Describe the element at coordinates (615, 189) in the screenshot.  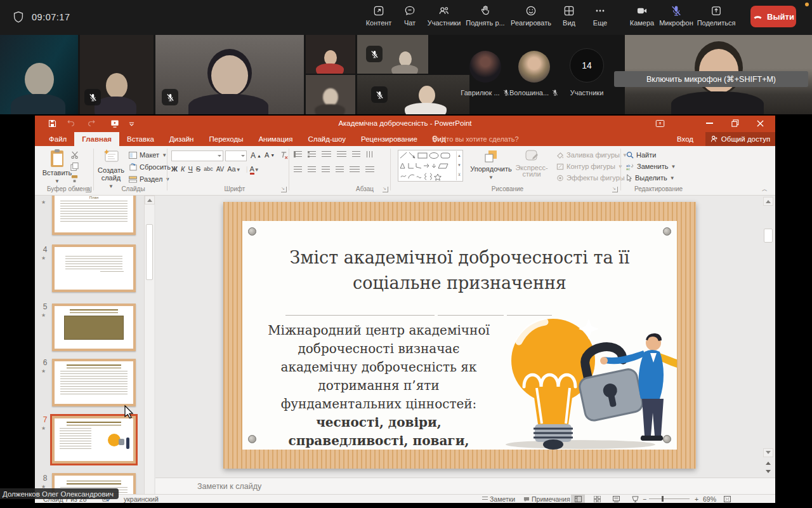
I see `drawing-dialog-launcher: ↘` at that location.